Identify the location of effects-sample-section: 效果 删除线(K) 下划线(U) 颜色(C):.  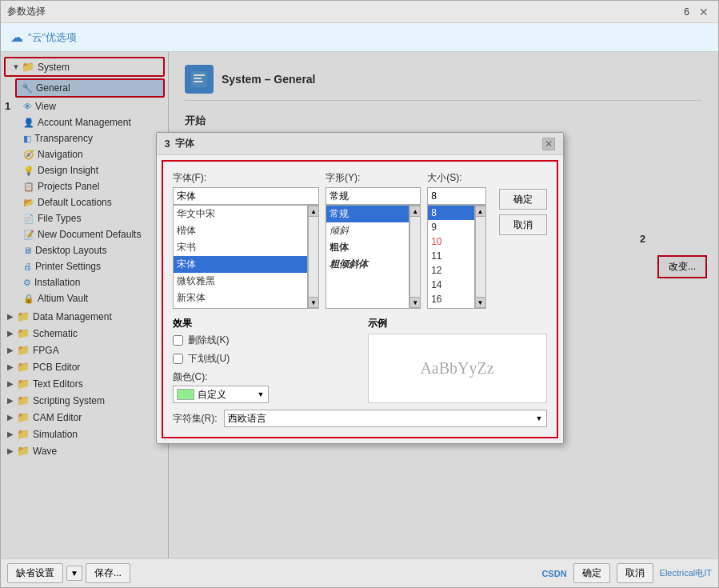
(360, 360).